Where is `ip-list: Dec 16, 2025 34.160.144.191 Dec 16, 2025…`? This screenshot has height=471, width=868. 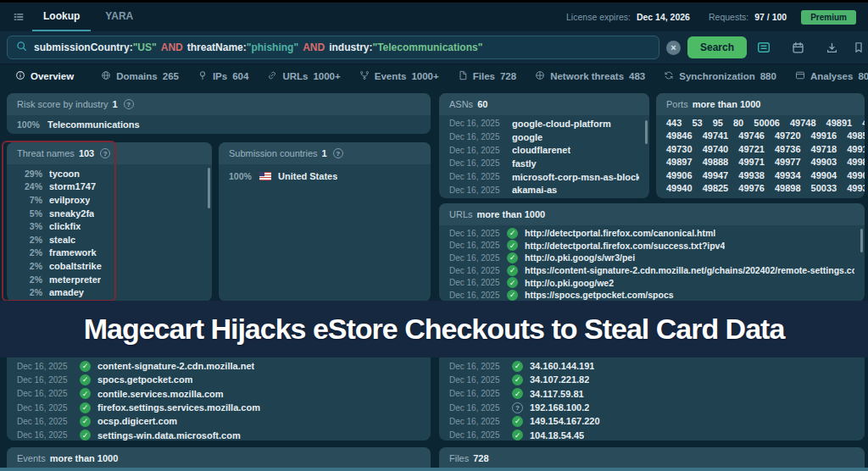 ip-list: Dec 16, 2025 34.160.144.191 Dec 16, 2025… is located at coordinates (652, 399).